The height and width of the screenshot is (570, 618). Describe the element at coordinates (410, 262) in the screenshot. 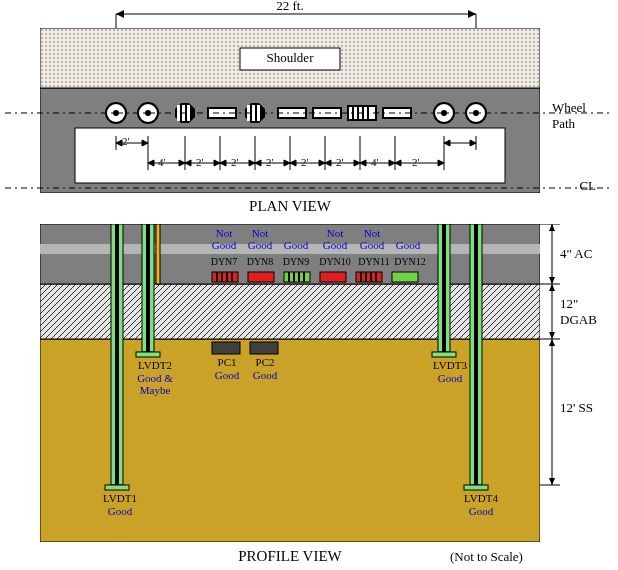

I see `dyn12-name: DYN12` at that location.